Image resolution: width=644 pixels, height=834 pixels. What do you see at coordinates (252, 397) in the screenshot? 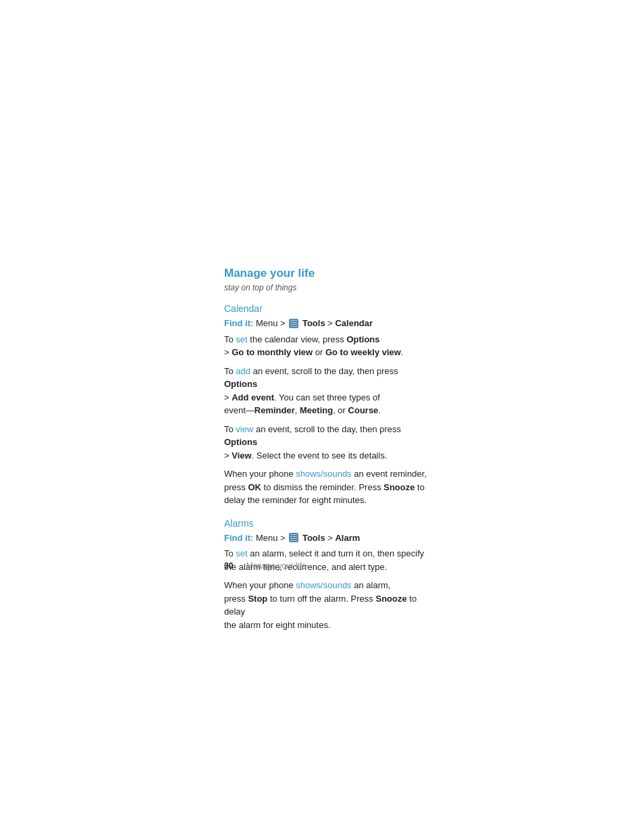
I see `add-event-bold: Add event` at bounding box center [252, 397].